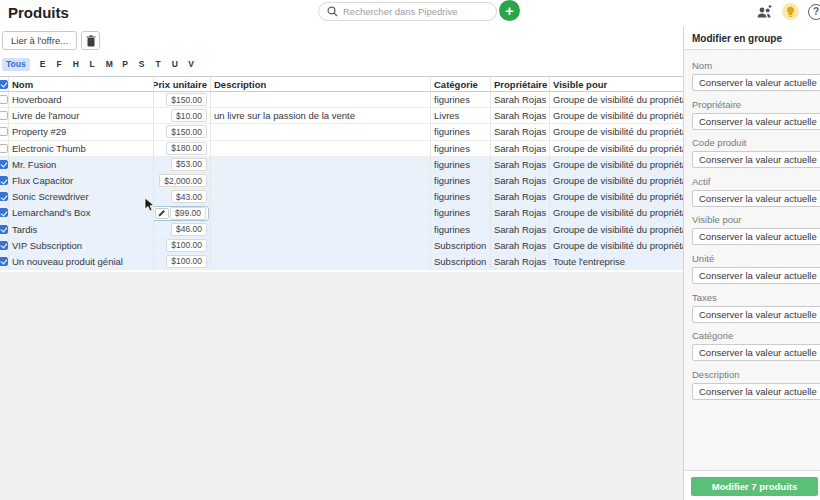 The width and height of the screenshot is (820, 500). I want to click on filter-f: F, so click(59, 64).